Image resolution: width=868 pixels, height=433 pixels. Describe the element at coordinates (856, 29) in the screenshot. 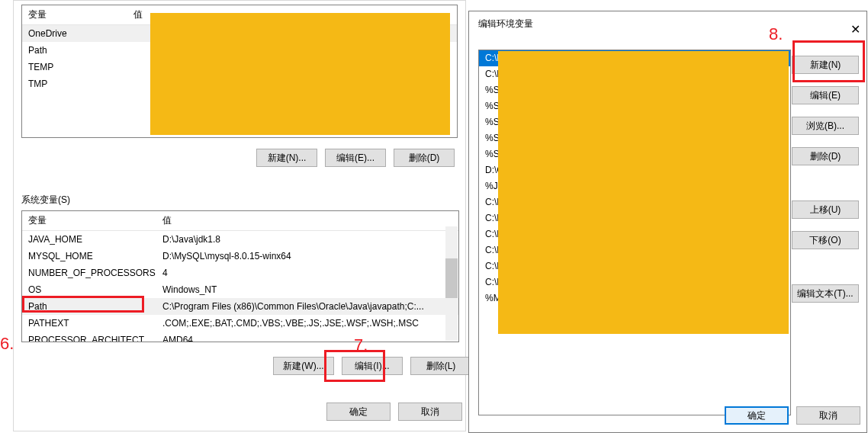

I see `close-icon: ✕` at that location.